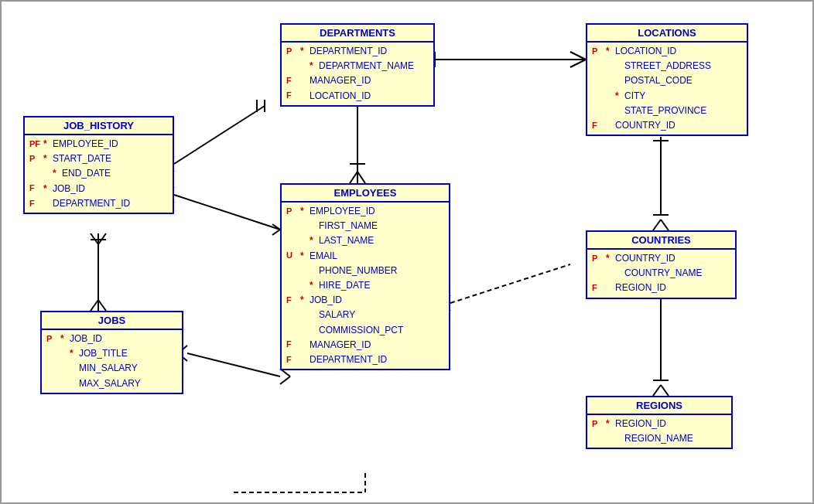  I want to click on field-name: SALARY, so click(337, 315).